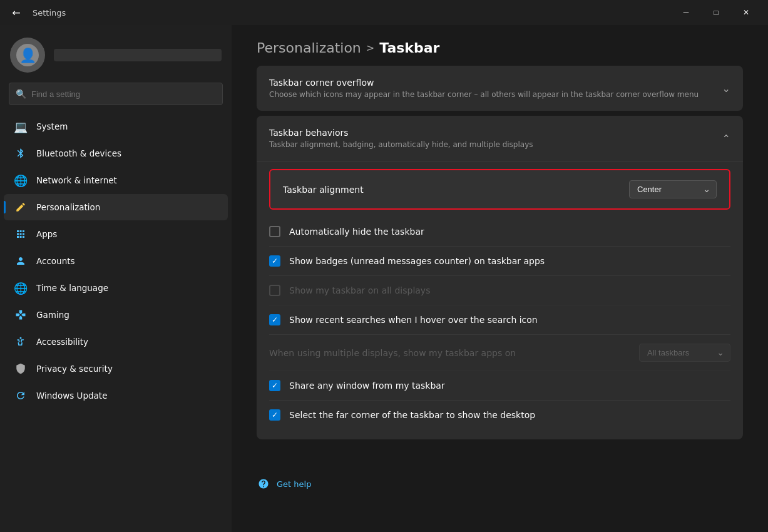 The image size is (768, 532). Describe the element at coordinates (63, 342) in the screenshot. I see `sidebar-item-label: Accessibility` at that location.